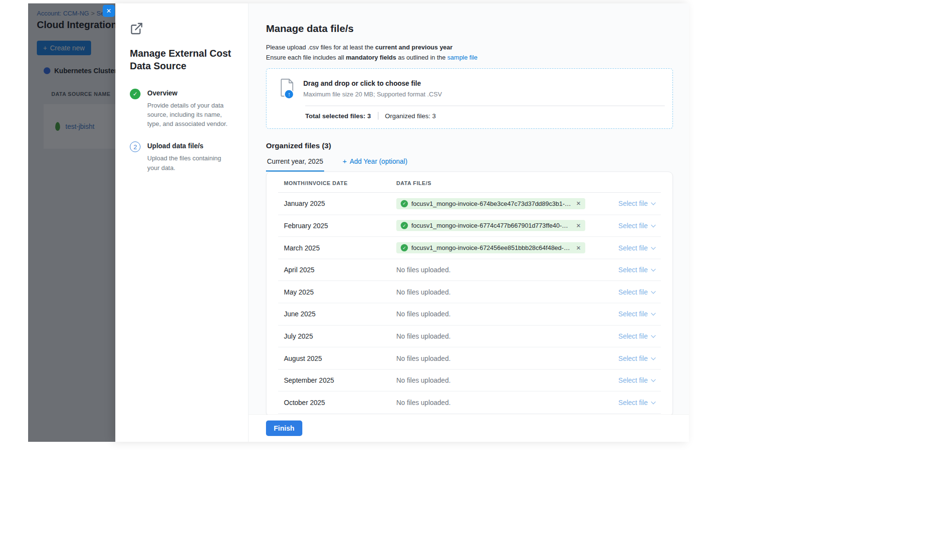 The image size is (937, 560). What do you see at coordinates (340, 336) in the screenshot?
I see `month-label: July 2025` at bounding box center [340, 336].